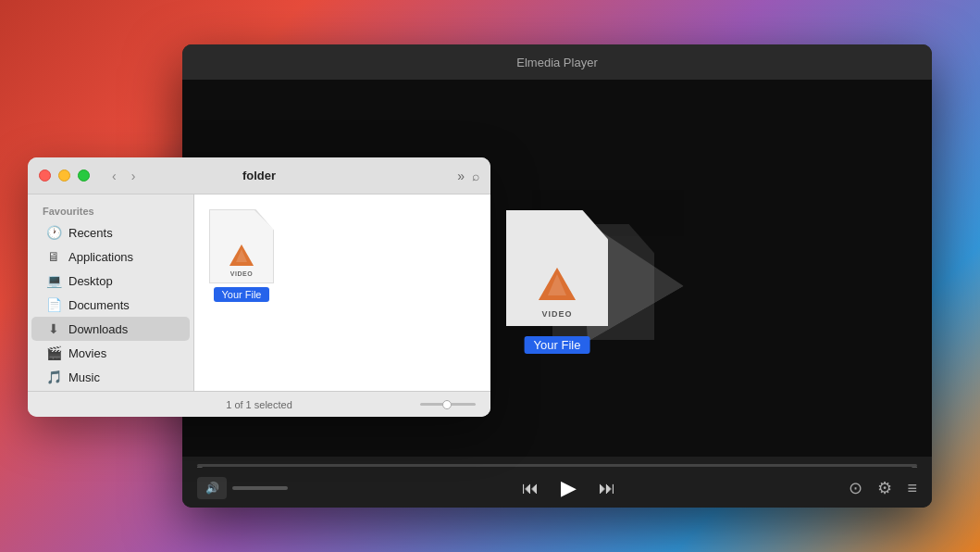 The height and width of the screenshot is (552, 980). I want to click on close-button, so click(44, 176).